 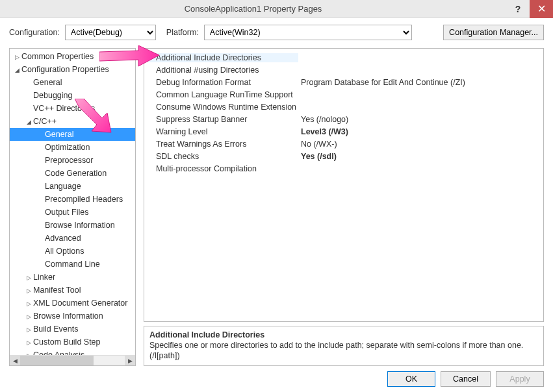 What do you see at coordinates (344, 350) in the screenshot?
I see `description-text: Specifies one or more directories to add…` at bounding box center [344, 350].